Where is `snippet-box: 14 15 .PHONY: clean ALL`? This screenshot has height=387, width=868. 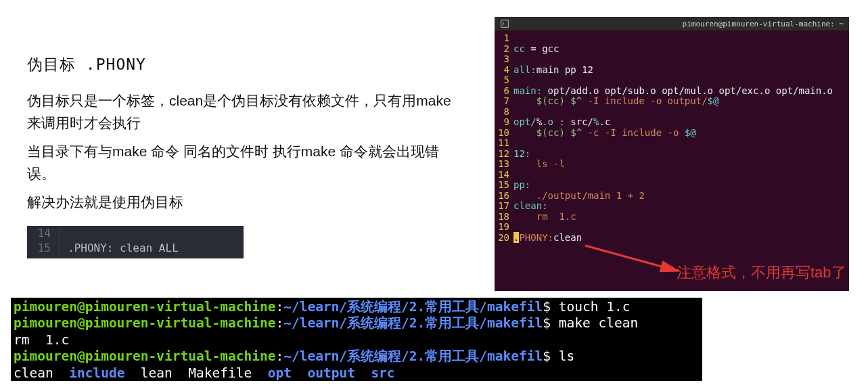 snippet-box: 14 15 .PHONY: clean ALL is located at coordinates (135, 242).